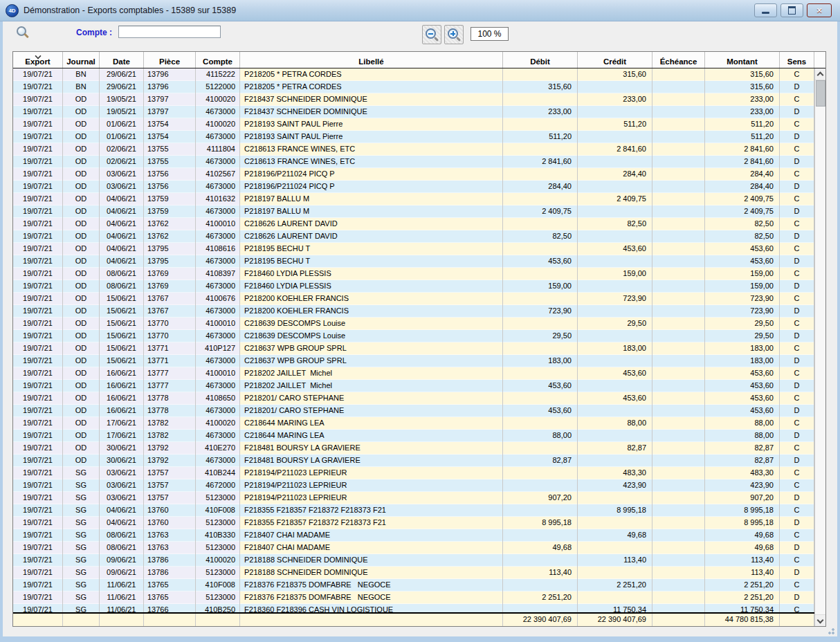 The height and width of the screenshot is (642, 840). I want to click on table-row: 19/07/21 OD 15/06/21 13770 4100010 C2186…, so click(414, 324).